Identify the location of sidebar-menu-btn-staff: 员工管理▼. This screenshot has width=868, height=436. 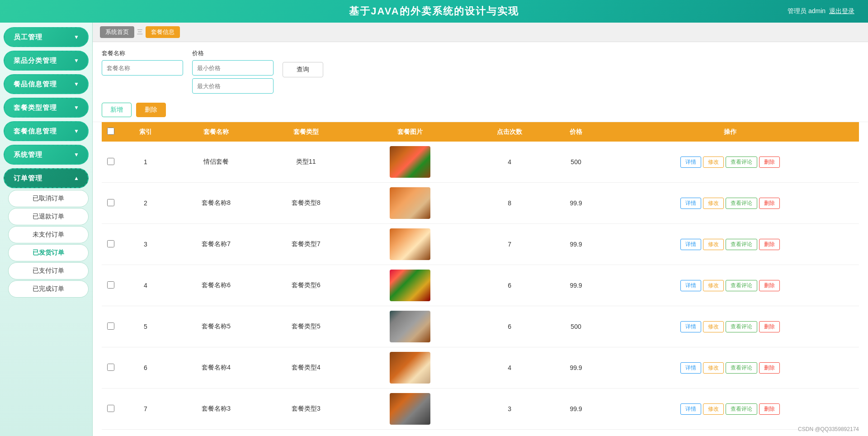
(46, 37).